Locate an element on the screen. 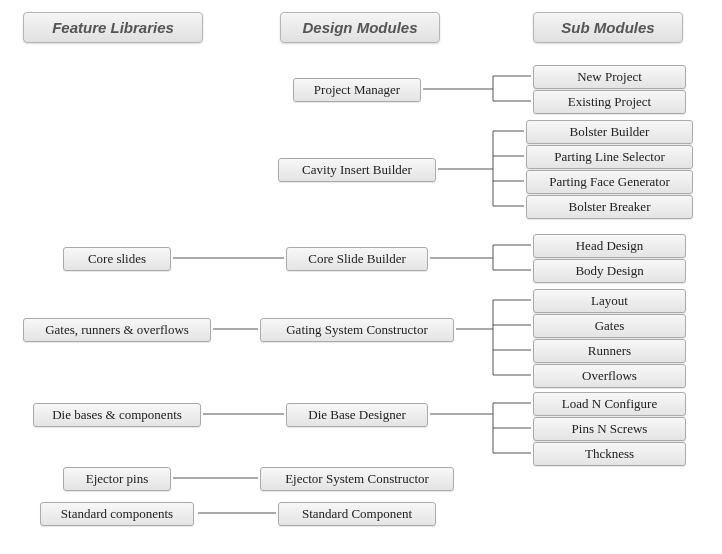  sub-parting-face-generator: Parting Face Generator is located at coordinates (610, 182).